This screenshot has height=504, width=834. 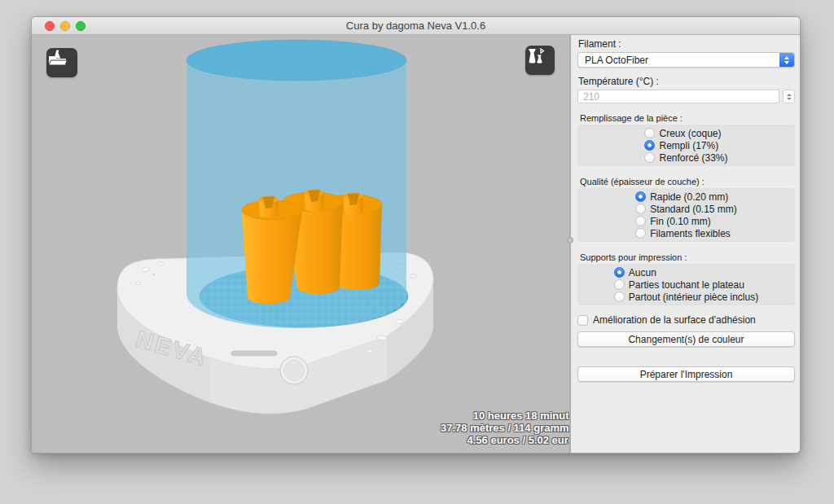 I want to click on color-change-button: Changement(s) de couleur, so click(x=686, y=339).